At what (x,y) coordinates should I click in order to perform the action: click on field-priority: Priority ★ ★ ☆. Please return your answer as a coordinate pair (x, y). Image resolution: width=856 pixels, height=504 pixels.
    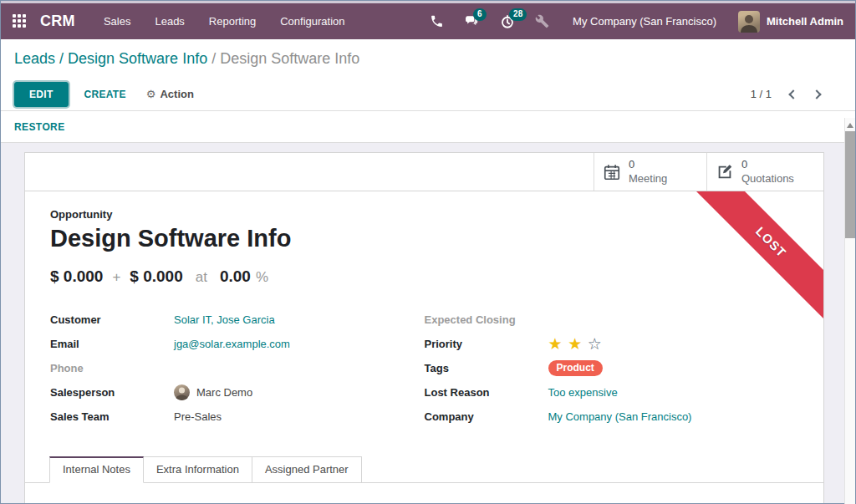
    Looking at the image, I should click on (612, 344).